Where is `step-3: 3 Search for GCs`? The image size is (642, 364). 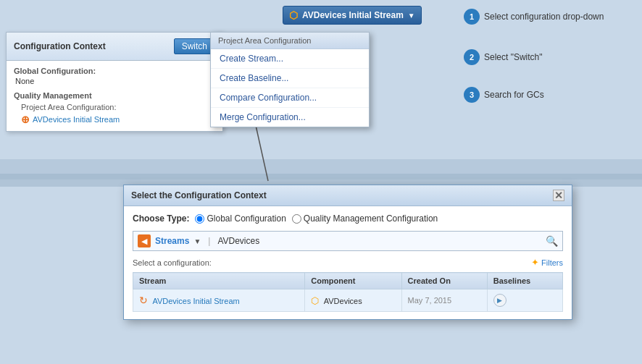
step-3: 3 Search for GCs is located at coordinates (504, 95).